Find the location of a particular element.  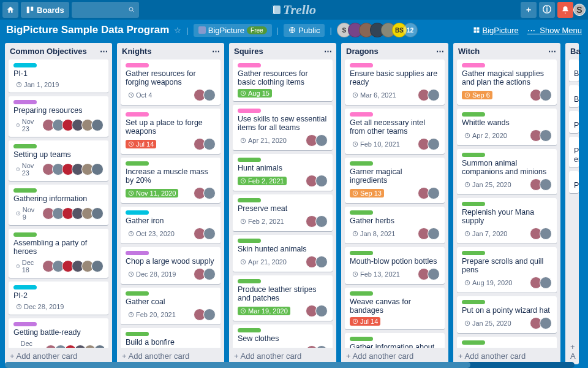

user-avatar: S is located at coordinates (579, 10).